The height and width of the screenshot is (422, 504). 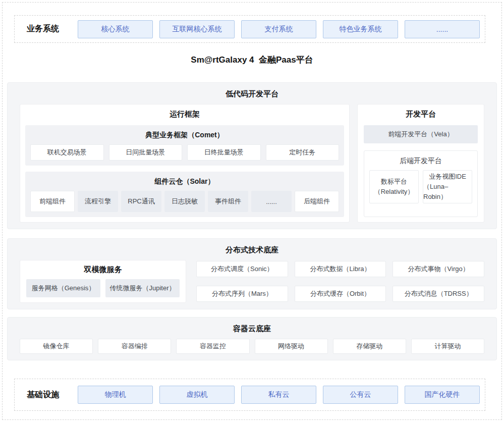 What do you see at coordinates (57, 346) in the screenshot?
I see `image-registry-item: 镜像仓库` at bounding box center [57, 346].